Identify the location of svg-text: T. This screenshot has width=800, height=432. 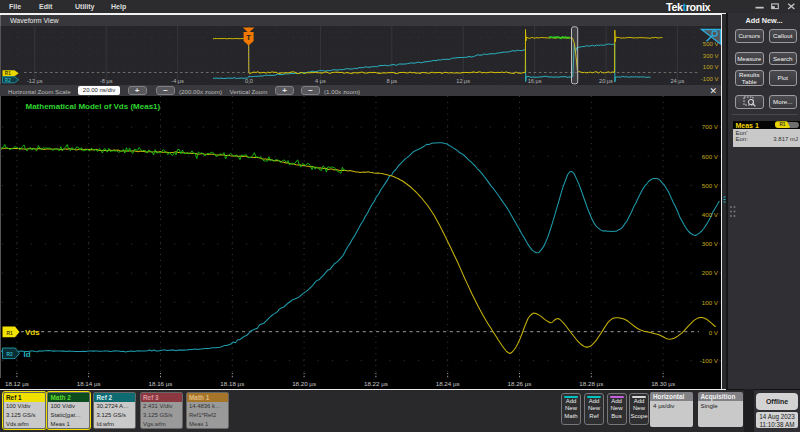
(248, 38).